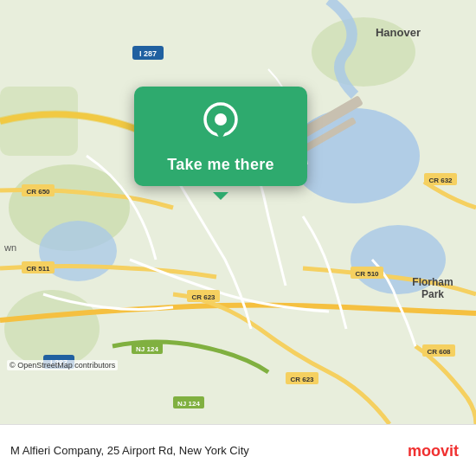  Describe the element at coordinates (439, 351) in the screenshot. I see `svg-text: CR 608` at that location.